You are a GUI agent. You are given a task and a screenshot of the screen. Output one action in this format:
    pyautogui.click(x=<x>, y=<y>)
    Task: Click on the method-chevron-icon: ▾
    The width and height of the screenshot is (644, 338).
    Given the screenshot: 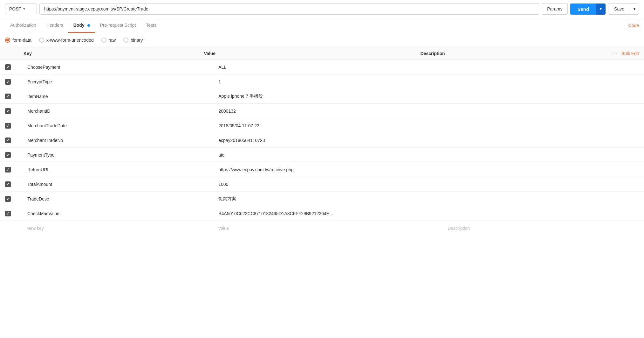 What is the action you would take?
    pyautogui.click(x=24, y=9)
    